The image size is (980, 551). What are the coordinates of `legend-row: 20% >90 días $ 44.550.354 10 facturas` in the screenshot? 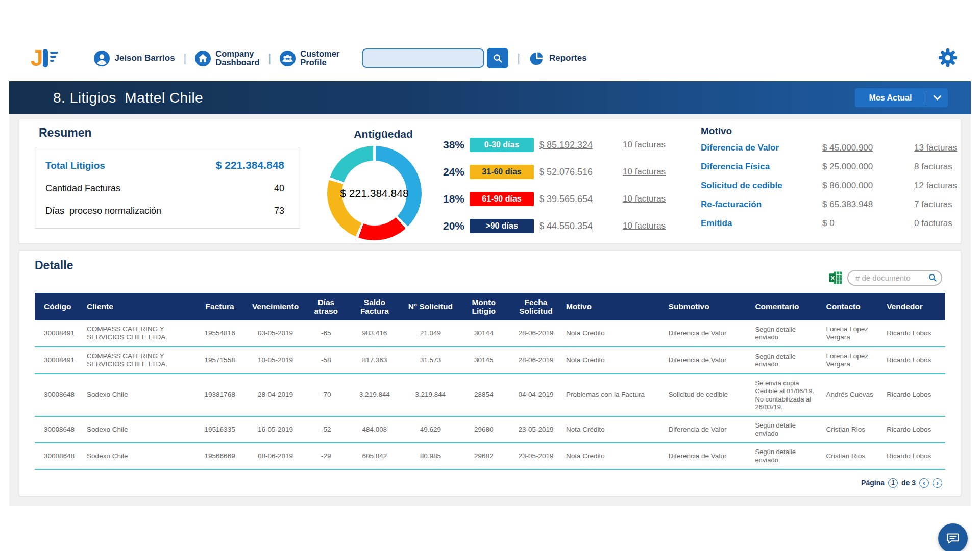 It's located at (552, 226).